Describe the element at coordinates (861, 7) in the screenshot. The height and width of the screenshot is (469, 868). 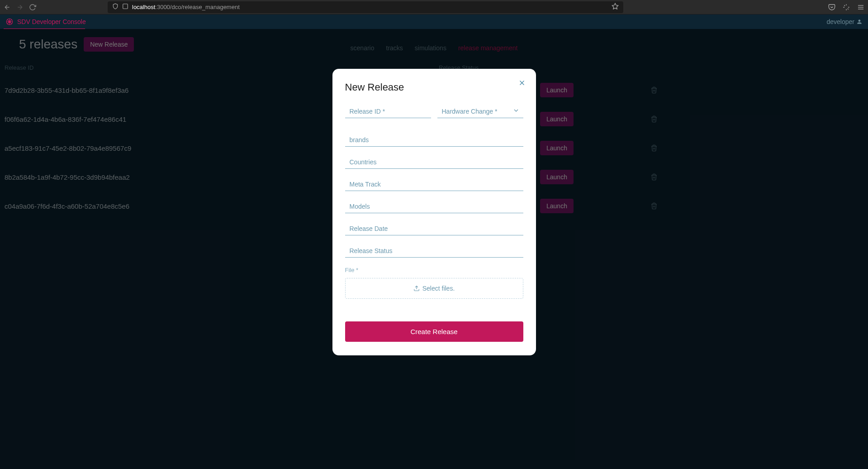
I see `hamburger-menu-icon` at that location.